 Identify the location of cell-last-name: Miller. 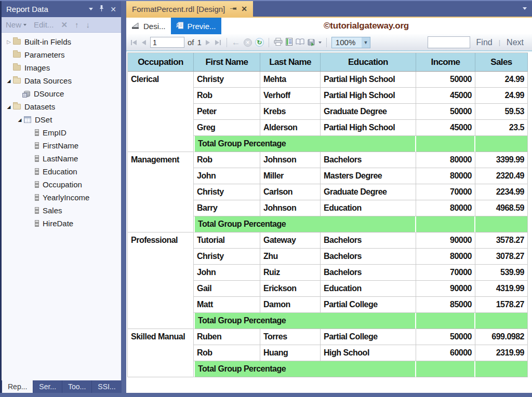
(290, 176).